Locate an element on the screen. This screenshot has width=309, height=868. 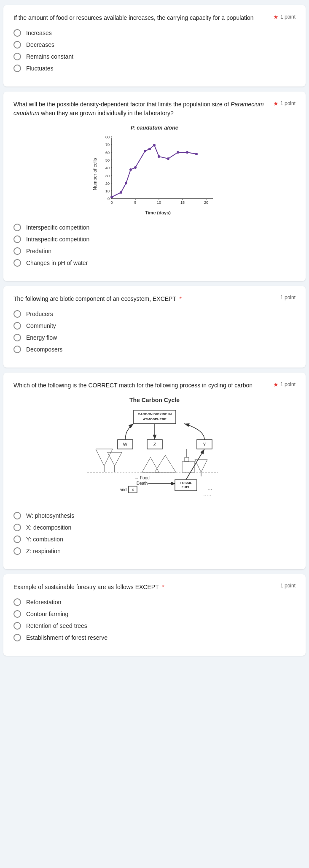
svg-text: and is located at coordinates (123, 489).